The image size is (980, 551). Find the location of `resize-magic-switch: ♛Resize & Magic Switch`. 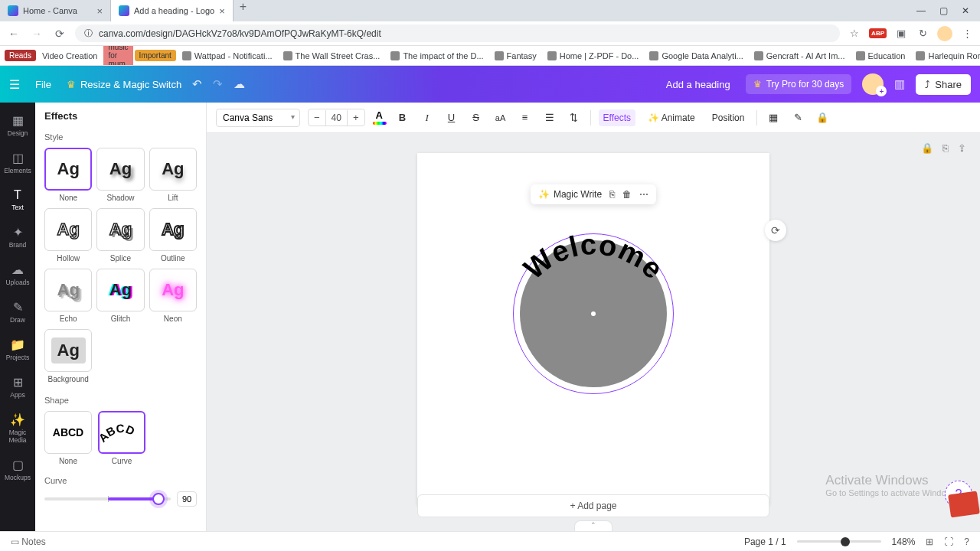

resize-magic-switch: ♛Resize & Magic Switch is located at coordinates (124, 84).